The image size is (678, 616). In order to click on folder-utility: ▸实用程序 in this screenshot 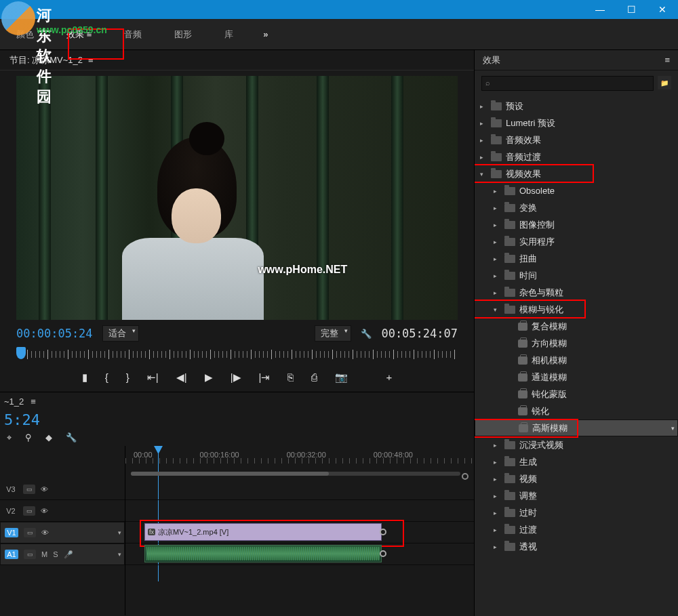, I will do `click(576, 241)`.